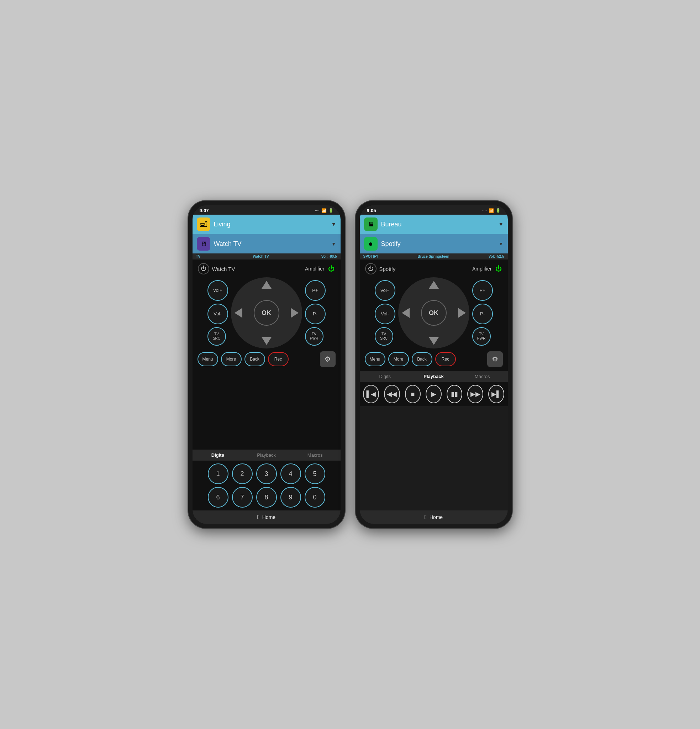 Image resolution: width=700 pixels, height=729 pixels. I want to click on p-minus-button-1: P-, so click(315, 314).